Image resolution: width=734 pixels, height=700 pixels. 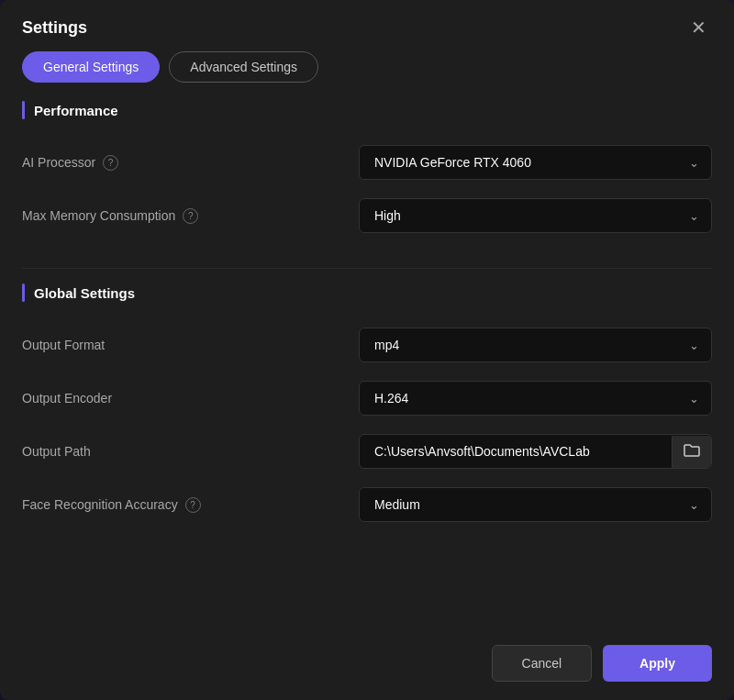 I want to click on folder-icon, so click(x=692, y=451).